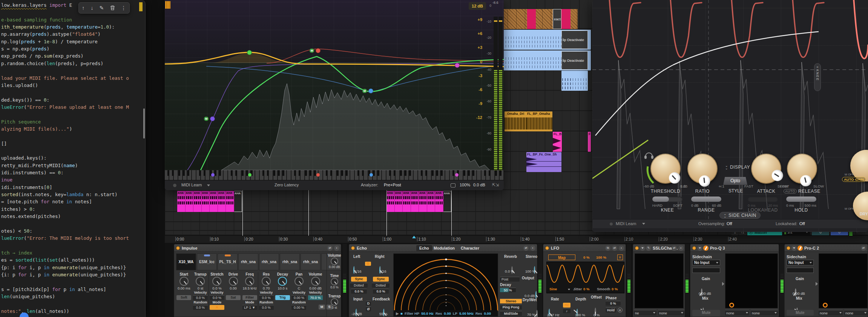 Image resolution: width=868 pixels, height=317 pixels. What do you see at coordinates (26, 187) in the screenshot?
I see `code-line: idi.instruments[0]` at bounding box center [26, 187].